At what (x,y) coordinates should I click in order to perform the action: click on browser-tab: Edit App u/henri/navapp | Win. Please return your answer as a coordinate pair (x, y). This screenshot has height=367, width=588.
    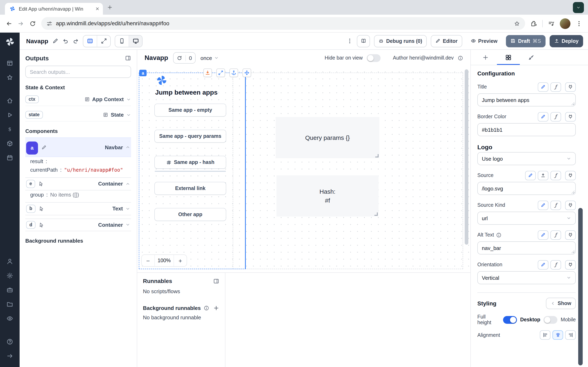
    Looking at the image, I should click on (54, 9).